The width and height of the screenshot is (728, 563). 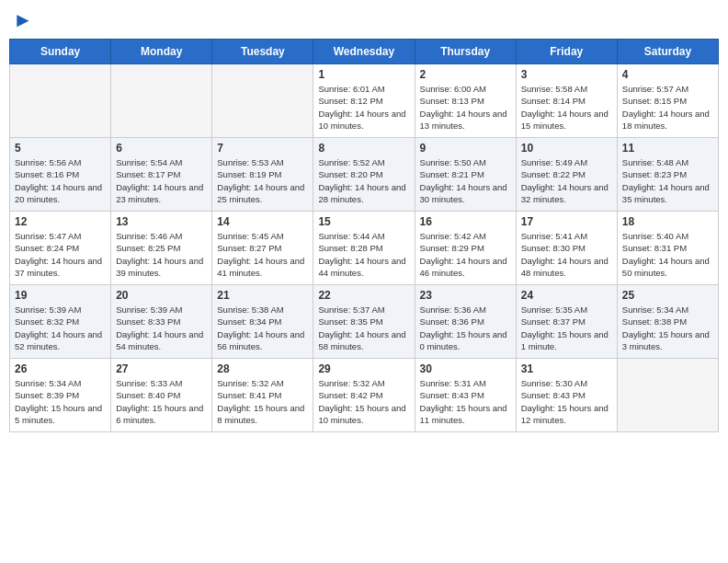 What do you see at coordinates (465, 101) in the screenshot?
I see `calendar-cell: 2Sunrise: 6:00 AMSunset: 8:13 PMDaylight…` at bounding box center [465, 101].